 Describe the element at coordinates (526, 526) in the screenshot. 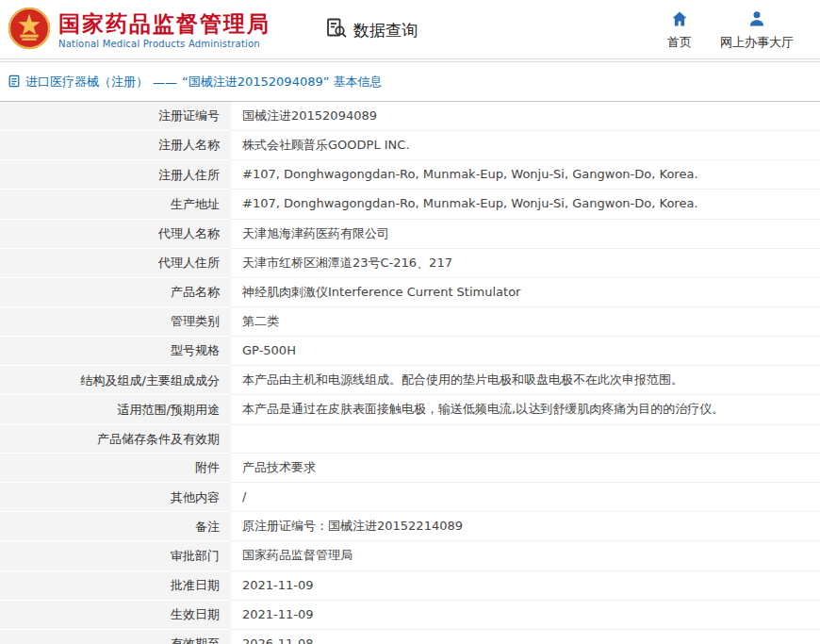

I see `row-value: 原注册证编号：国械注进20152214089` at that location.